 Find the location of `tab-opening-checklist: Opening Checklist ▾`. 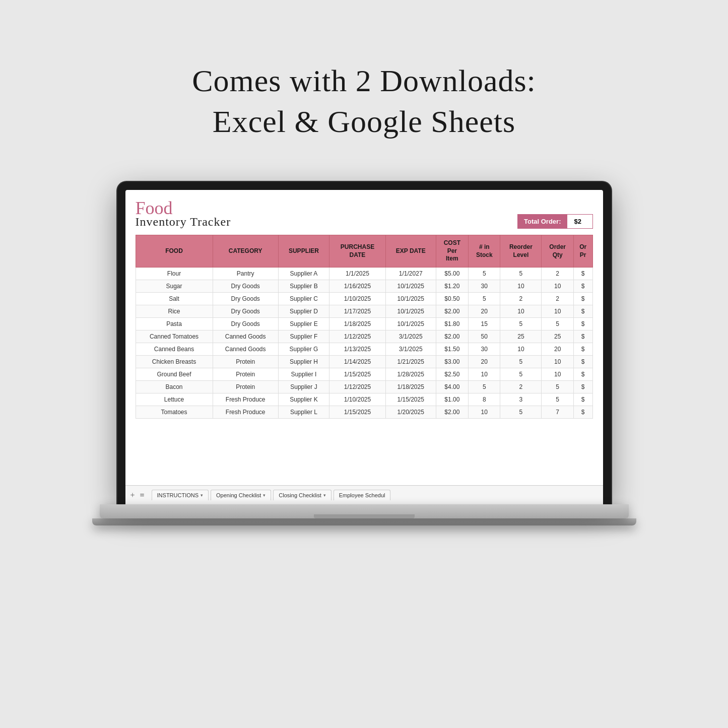

tab-opening-checklist: Opening Checklist ▾ is located at coordinates (241, 495).